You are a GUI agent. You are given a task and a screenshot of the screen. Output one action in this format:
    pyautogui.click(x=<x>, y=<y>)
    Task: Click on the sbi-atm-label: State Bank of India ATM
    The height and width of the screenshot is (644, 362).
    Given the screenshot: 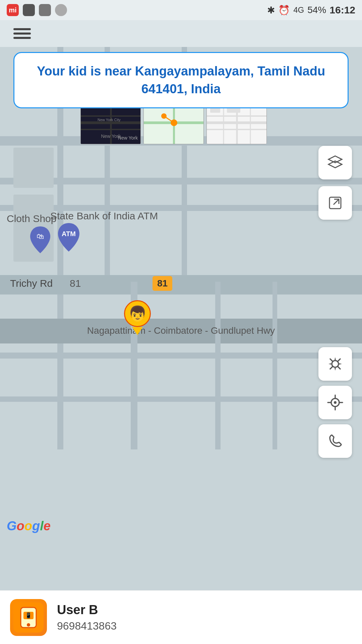 What is the action you would take?
    pyautogui.click(x=104, y=216)
    